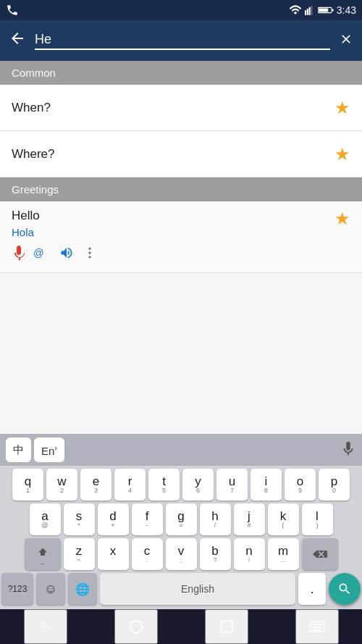  I want to click on space-key-label: English, so click(198, 589).